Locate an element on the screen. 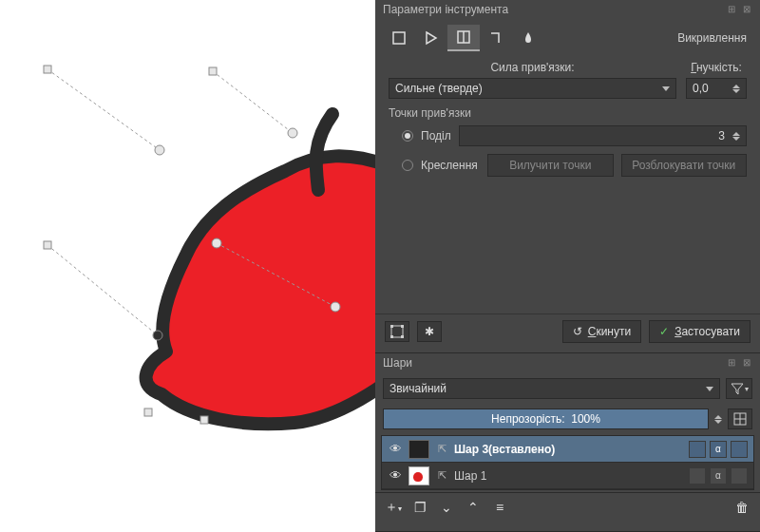 This screenshot has width=760, height=532. reset-button-label: Скинути is located at coordinates (610, 332).